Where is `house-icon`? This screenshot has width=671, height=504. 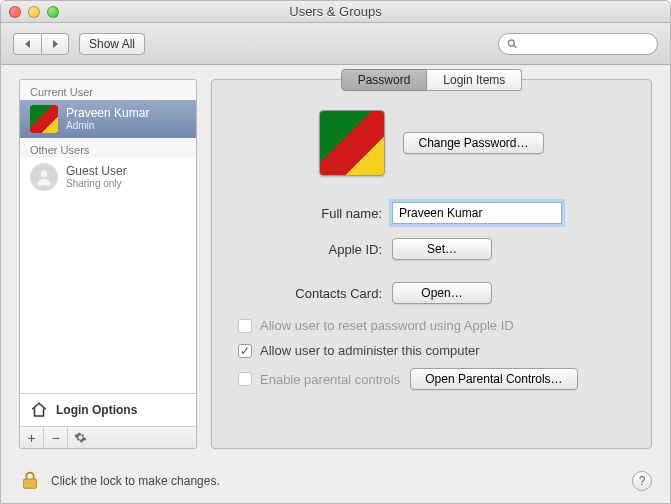
house-icon is located at coordinates (39, 410).